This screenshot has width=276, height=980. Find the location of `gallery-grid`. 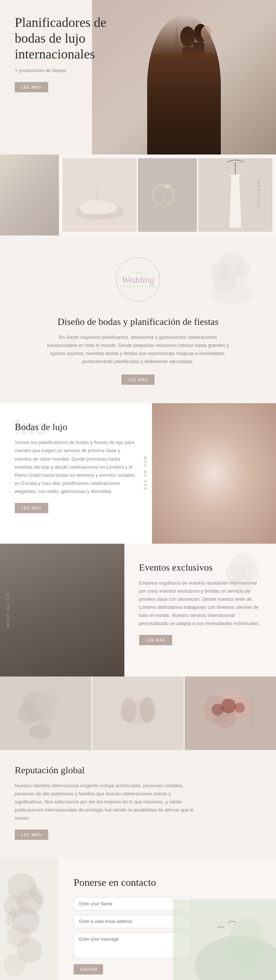

gallery-grid is located at coordinates (138, 713).